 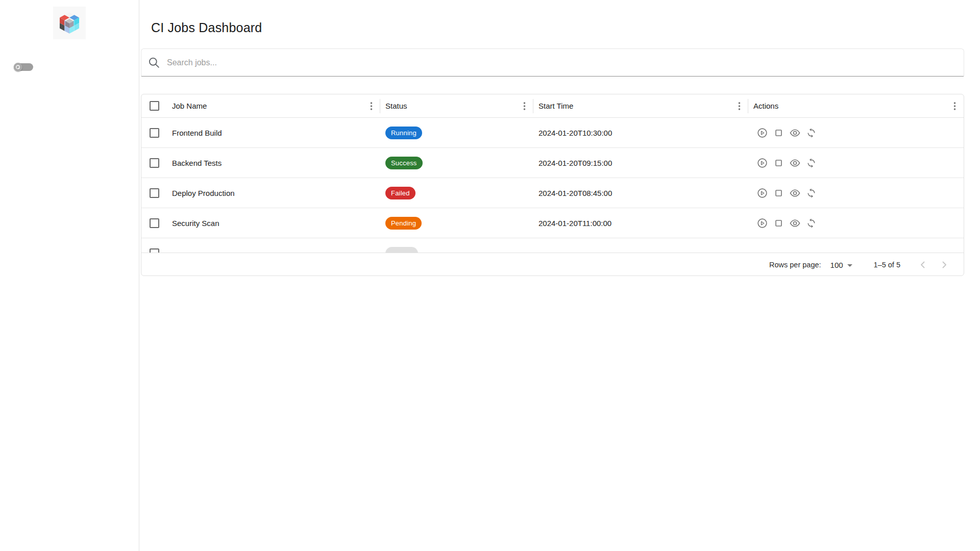 I want to click on job-name-cell: Security Scan, so click(x=274, y=223).